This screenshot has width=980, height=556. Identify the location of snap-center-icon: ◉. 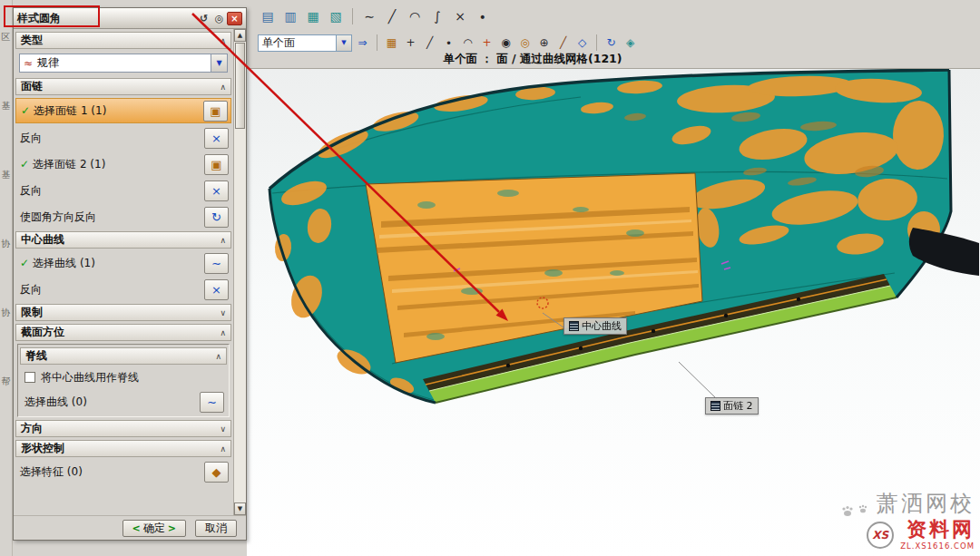
(506, 44).